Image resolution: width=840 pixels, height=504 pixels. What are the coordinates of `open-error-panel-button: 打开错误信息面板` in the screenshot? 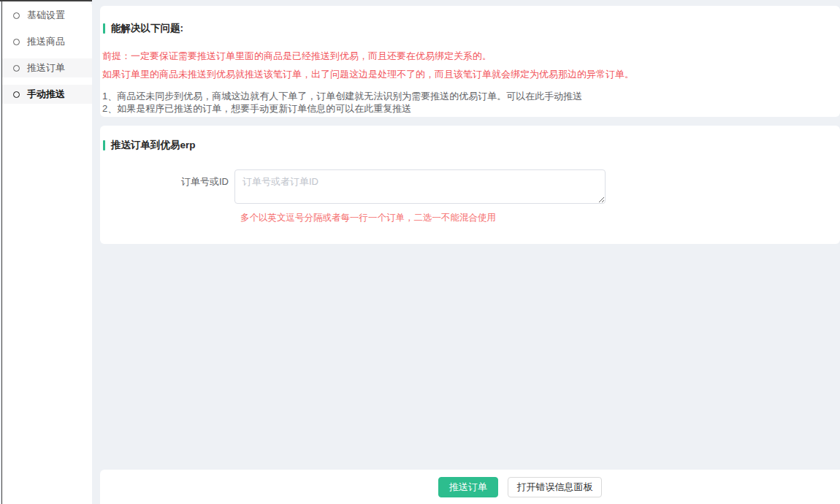 It's located at (555, 487).